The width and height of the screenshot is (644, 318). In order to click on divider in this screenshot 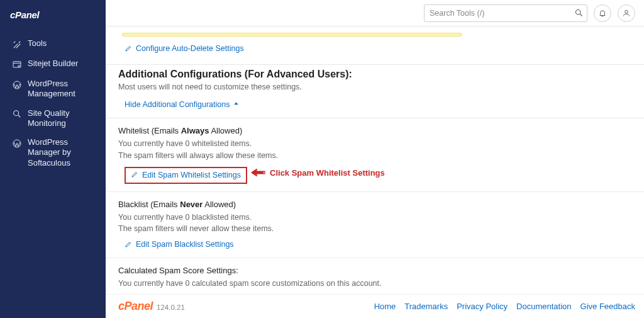, I will do `click(375, 64)`.